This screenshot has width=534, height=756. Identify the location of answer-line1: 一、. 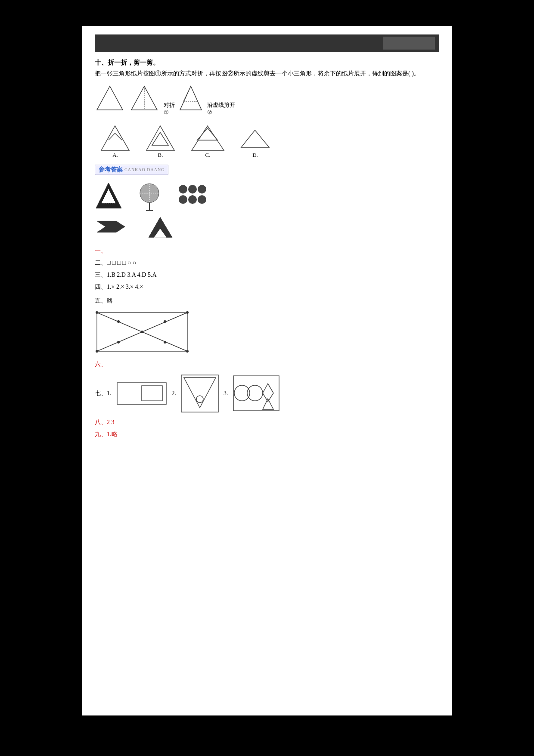
(267, 251).